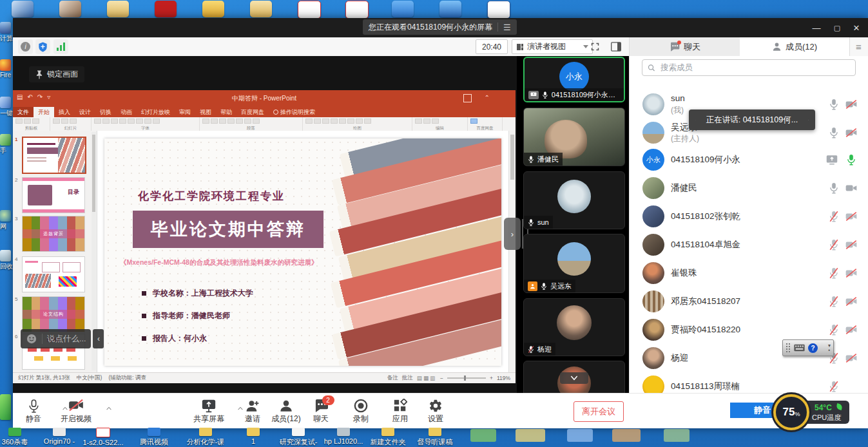 The image size is (868, 447). What do you see at coordinates (799, 348) in the screenshot?
I see `keyboard-icon` at bounding box center [799, 348].